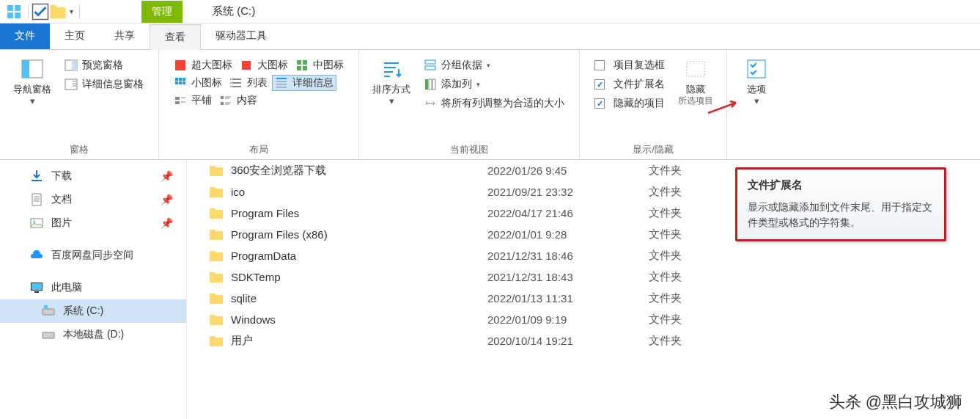  What do you see at coordinates (93, 200) in the screenshot?
I see `nav-documents: 文档📌` at bounding box center [93, 200].